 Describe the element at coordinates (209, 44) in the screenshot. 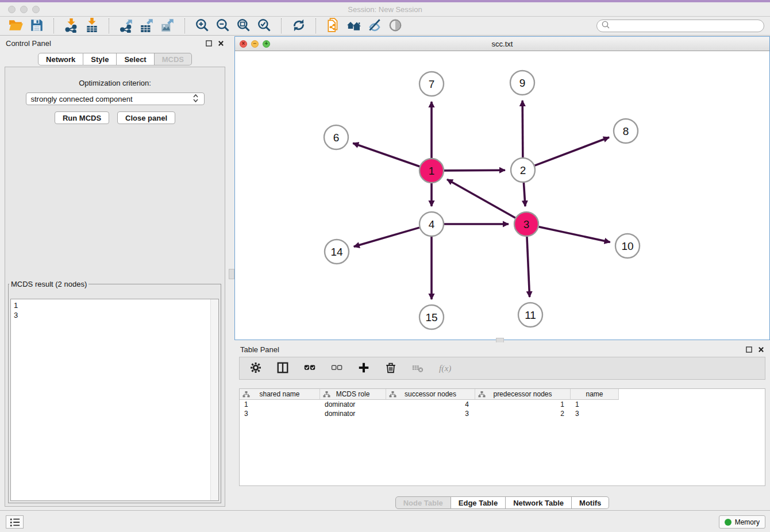

I see `float-panel-icon` at that location.